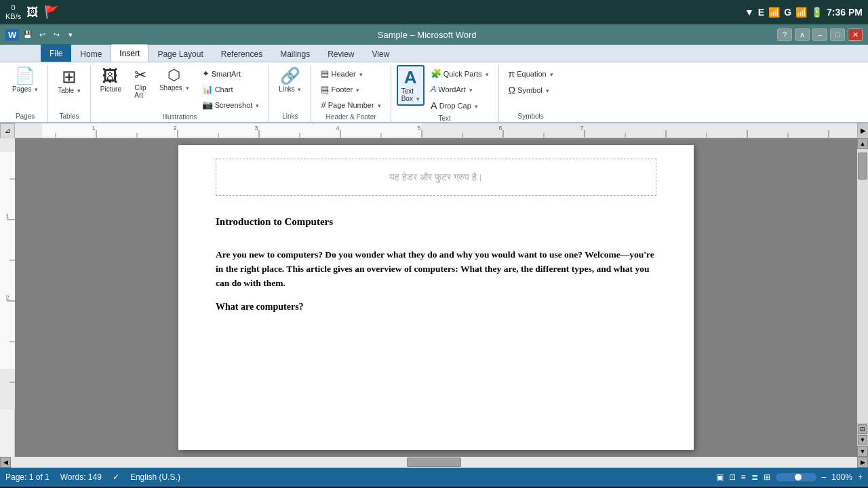 This screenshot has width=868, height=488. What do you see at coordinates (411, 85) in the screenshot?
I see `text-box-button: A TextBox ▾` at bounding box center [411, 85].